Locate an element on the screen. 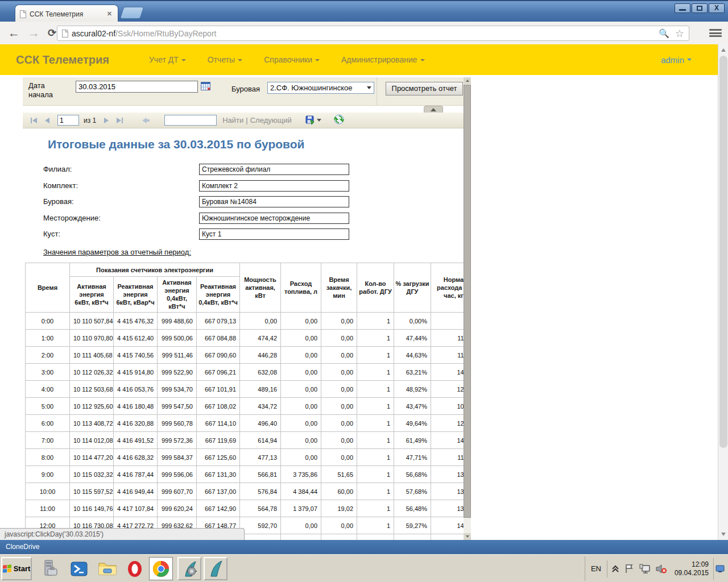 This screenshot has width=728, height=582. app-fin-icon is located at coordinates (216, 568).